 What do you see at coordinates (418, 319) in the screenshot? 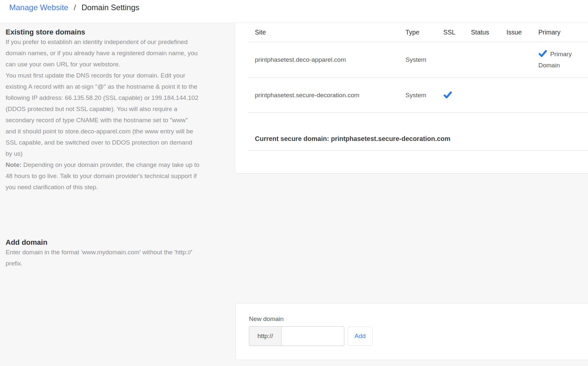
I see `new-domain-label: New domain` at bounding box center [418, 319].